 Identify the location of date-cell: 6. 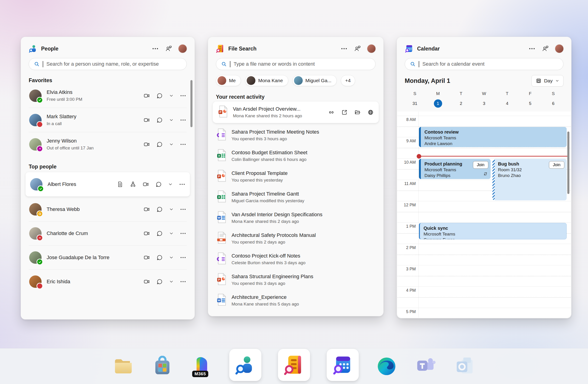
(553, 103).